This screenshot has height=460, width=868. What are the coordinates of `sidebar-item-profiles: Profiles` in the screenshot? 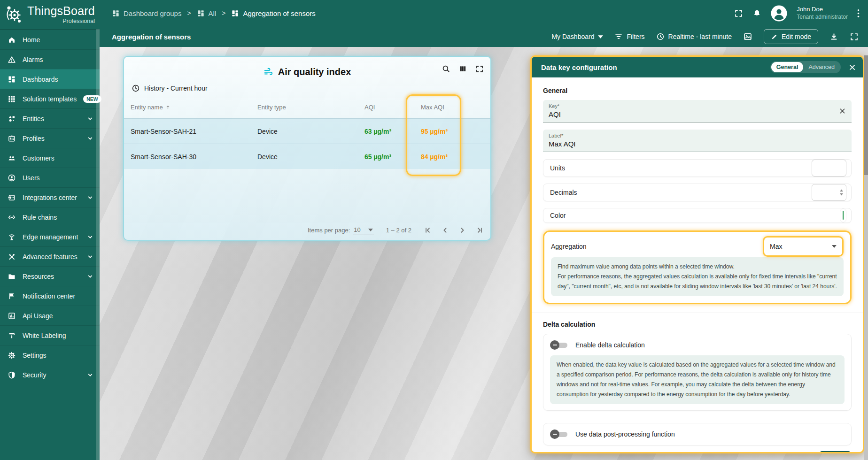 It's located at (50, 138).